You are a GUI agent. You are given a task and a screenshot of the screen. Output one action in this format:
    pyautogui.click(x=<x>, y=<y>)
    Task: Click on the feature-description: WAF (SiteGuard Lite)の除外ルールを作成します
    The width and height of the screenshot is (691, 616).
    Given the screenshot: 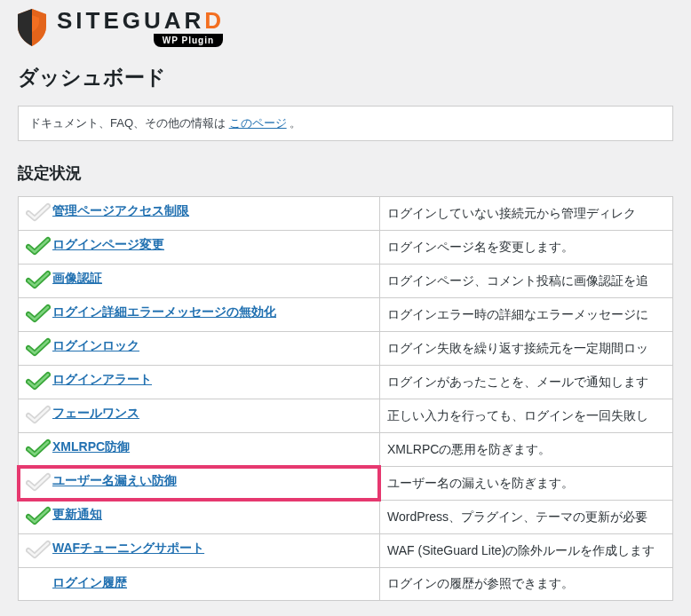 What is the action you would take?
    pyautogui.click(x=527, y=551)
    